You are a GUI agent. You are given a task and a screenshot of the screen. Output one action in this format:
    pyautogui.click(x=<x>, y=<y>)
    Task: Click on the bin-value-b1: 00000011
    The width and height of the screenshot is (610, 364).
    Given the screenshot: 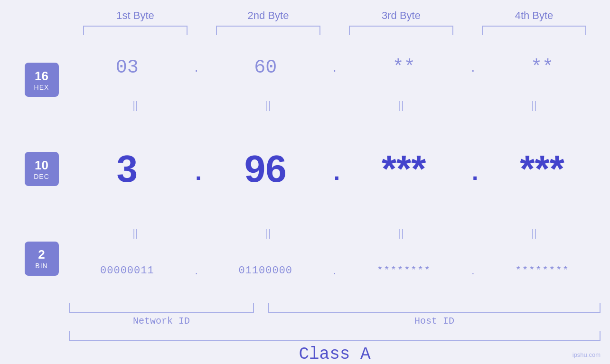 What is the action you would take?
    pyautogui.click(x=127, y=271)
    